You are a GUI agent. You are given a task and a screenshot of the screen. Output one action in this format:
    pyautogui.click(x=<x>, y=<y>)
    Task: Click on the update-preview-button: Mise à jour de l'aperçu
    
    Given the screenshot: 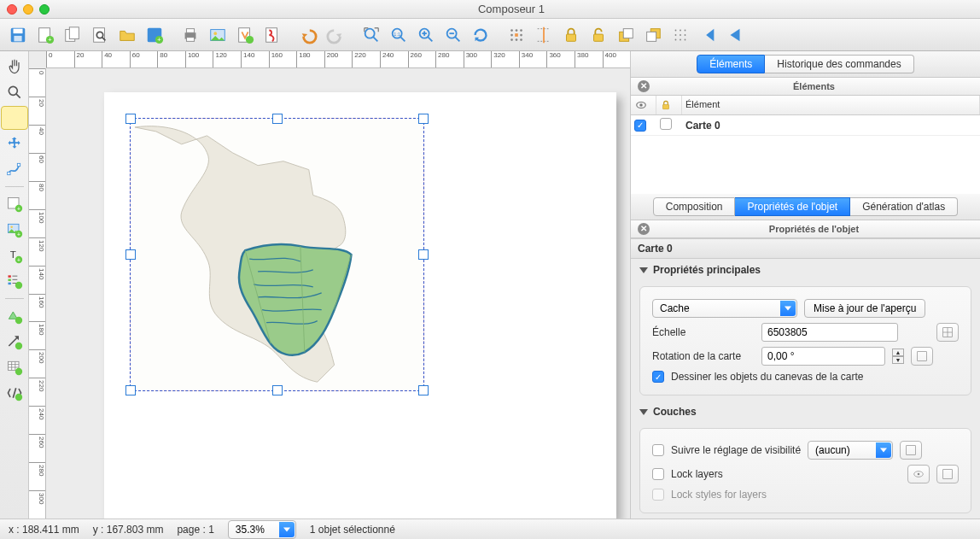 What is the action you would take?
    pyautogui.click(x=865, y=308)
    